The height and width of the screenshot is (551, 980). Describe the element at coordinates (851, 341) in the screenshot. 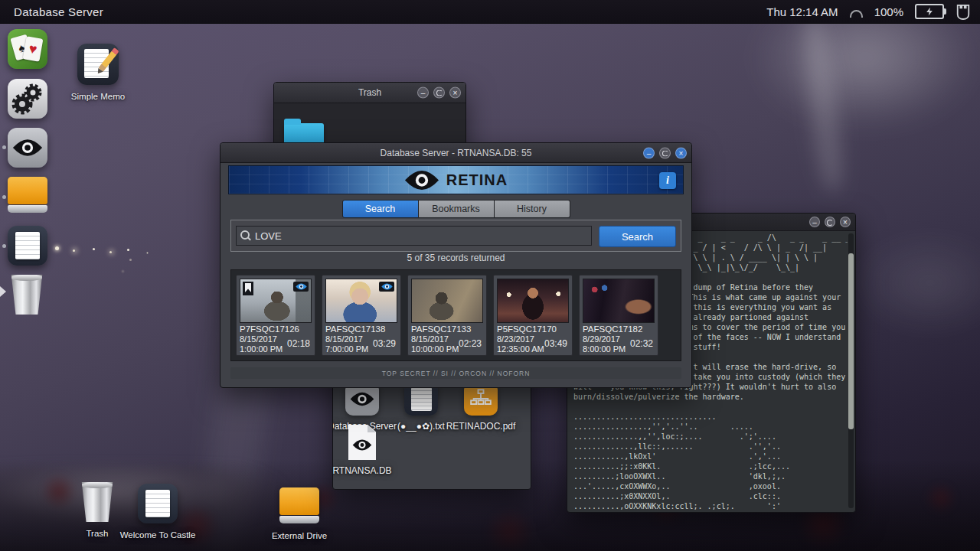

I see `editor-scrollbar-thumb` at that location.